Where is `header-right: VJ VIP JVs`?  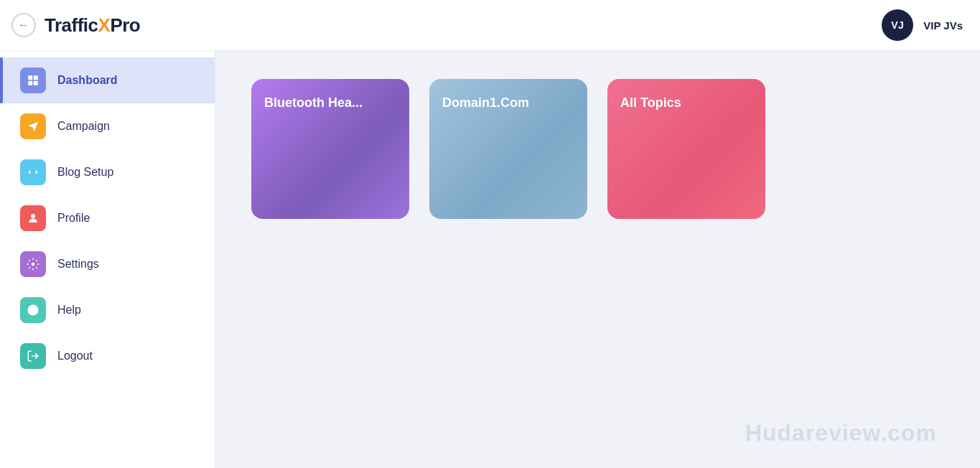
header-right: VJ VIP JVs is located at coordinates (922, 25).